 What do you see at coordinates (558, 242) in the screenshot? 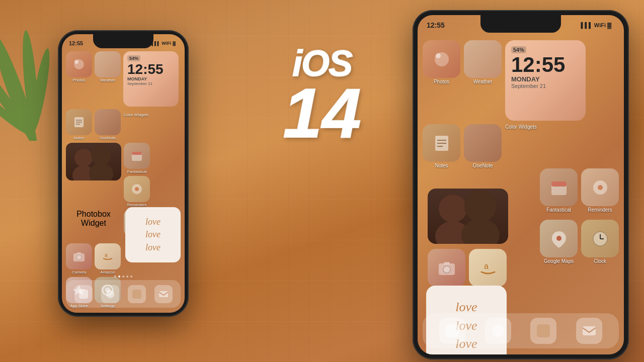
I see `app-gmaps-right: Google Maps` at bounding box center [558, 242].